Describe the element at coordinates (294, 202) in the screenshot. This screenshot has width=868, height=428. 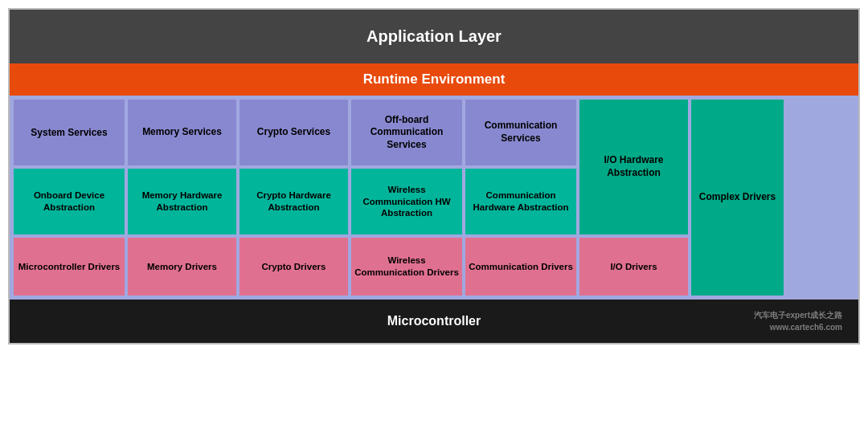
I see `crypto-hw-abstraction-cell: Crypto Hardware Abstraction` at that location.